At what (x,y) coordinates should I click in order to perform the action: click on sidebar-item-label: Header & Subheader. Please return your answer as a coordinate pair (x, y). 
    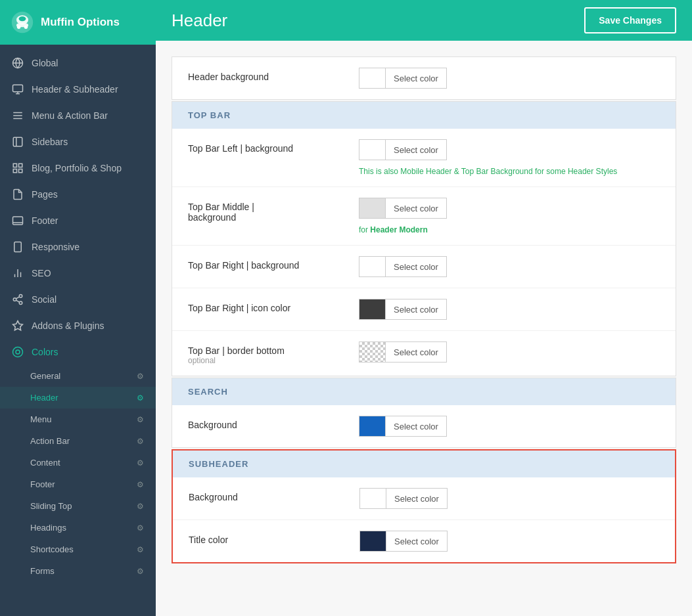
    Looking at the image, I should click on (75, 89).